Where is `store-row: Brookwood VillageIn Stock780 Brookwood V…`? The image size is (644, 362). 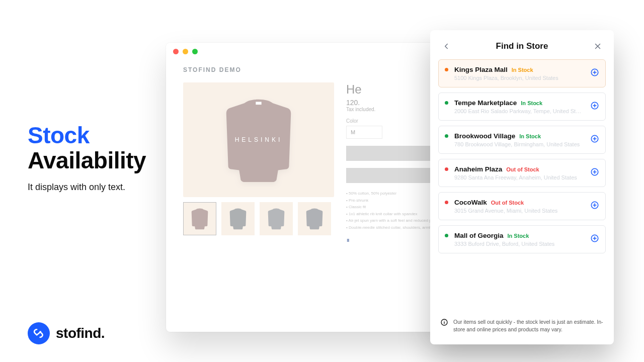
store-row: Brookwood VillageIn Stock780 Brookwood V… is located at coordinates (522, 140).